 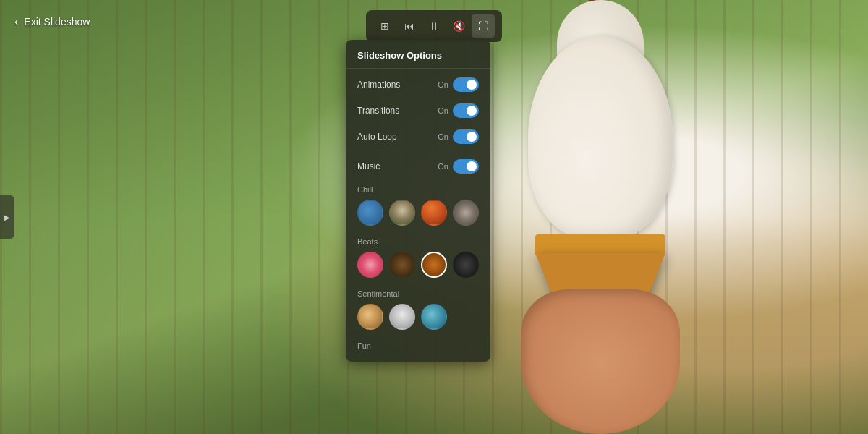 I want to click on chill-music-circles, so click(x=418, y=214).